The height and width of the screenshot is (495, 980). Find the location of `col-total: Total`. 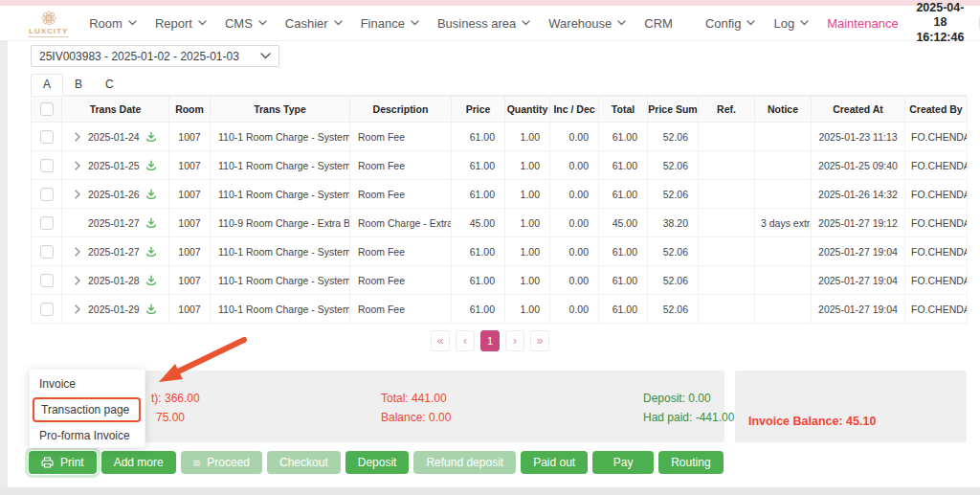

col-total: Total is located at coordinates (624, 109).